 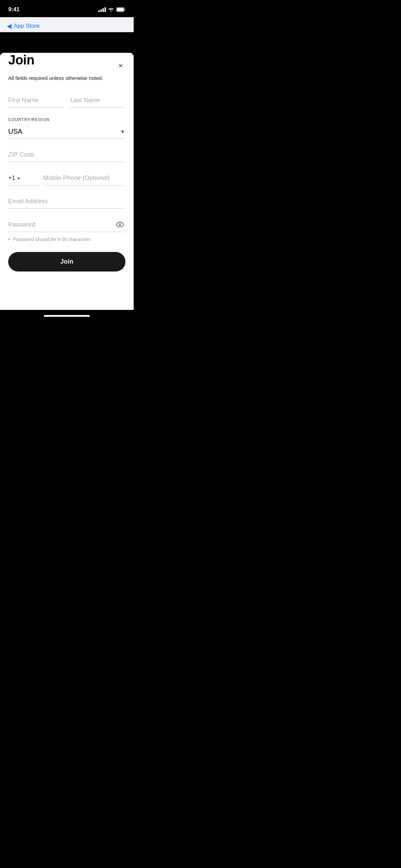 I want to click on country-section: COUNTRY/REGION USA Canada UK Australia G…, so click(x=67, y=128).